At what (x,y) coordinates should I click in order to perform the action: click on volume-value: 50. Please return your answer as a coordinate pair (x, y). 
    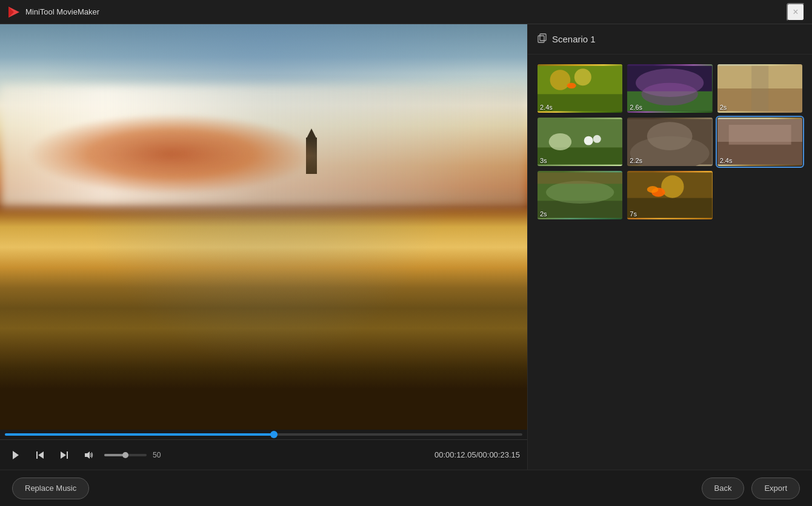
    Looking at the image, I should click on (160, 455).